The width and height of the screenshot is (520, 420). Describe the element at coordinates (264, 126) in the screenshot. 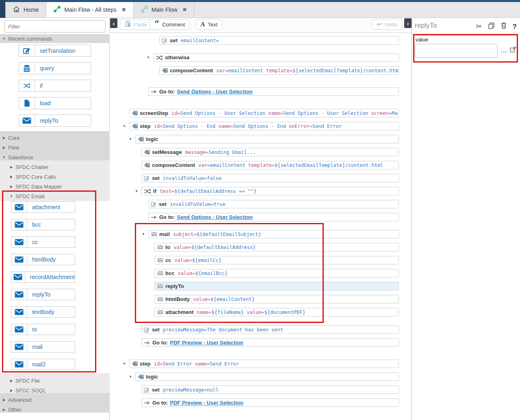

I see `flow-node-step: stepid=Send Options - End name=Send Opti…` at that location.